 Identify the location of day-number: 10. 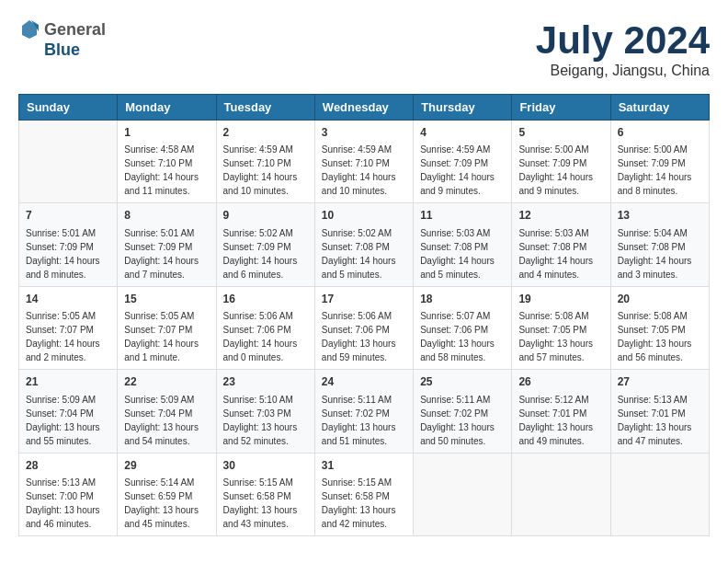
(364, 215).